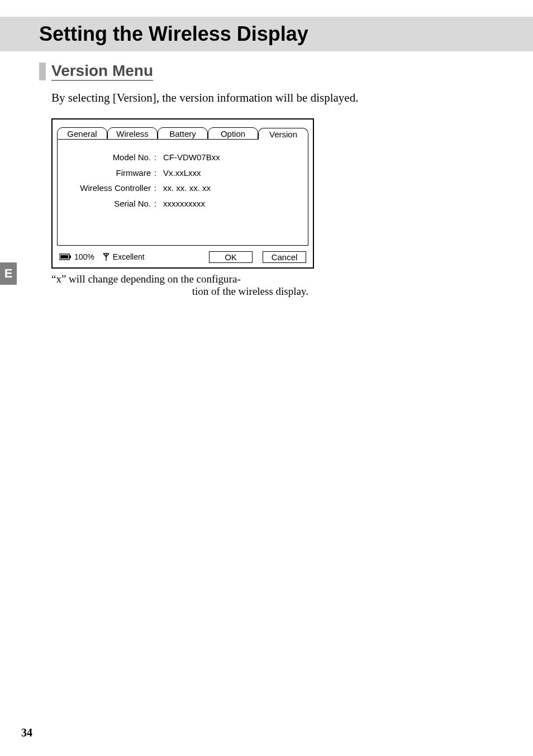  Describe the element at coordinates (283, 134) in the screenshot. I see `tab-version: Version` at that location.